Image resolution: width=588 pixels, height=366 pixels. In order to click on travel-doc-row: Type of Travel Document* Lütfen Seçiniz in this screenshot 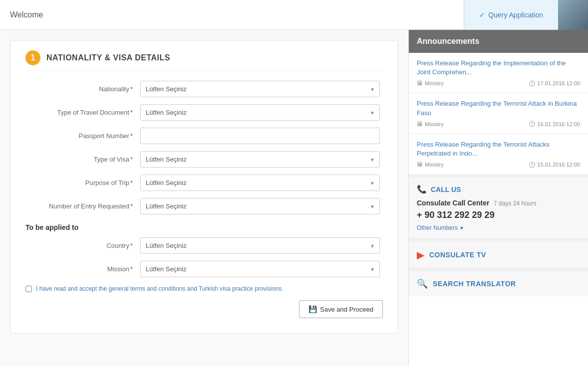, I will do `click(204, 113)`.